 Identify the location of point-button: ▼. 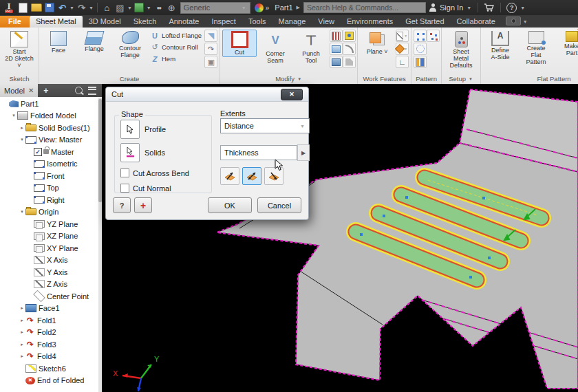
(402, 49).